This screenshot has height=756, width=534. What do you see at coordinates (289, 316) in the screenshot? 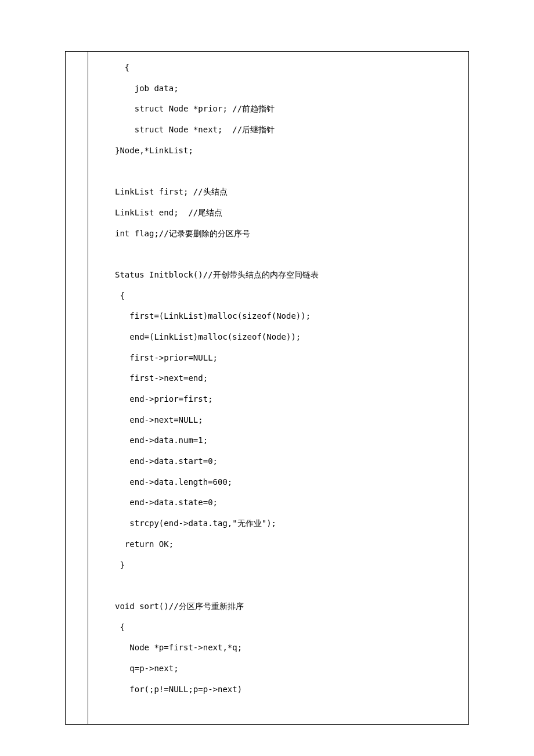
I see `code-line: first=(LinkList)malloc(sizeof(Node));` at bounding box center [289, 316].